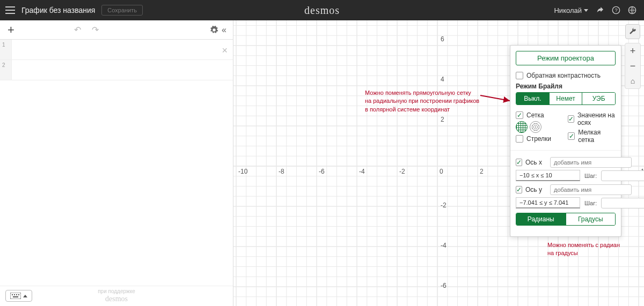  Describe the element at coordinates (591, 190) in the screenshot. I see `y-axis-name-input` at that location.